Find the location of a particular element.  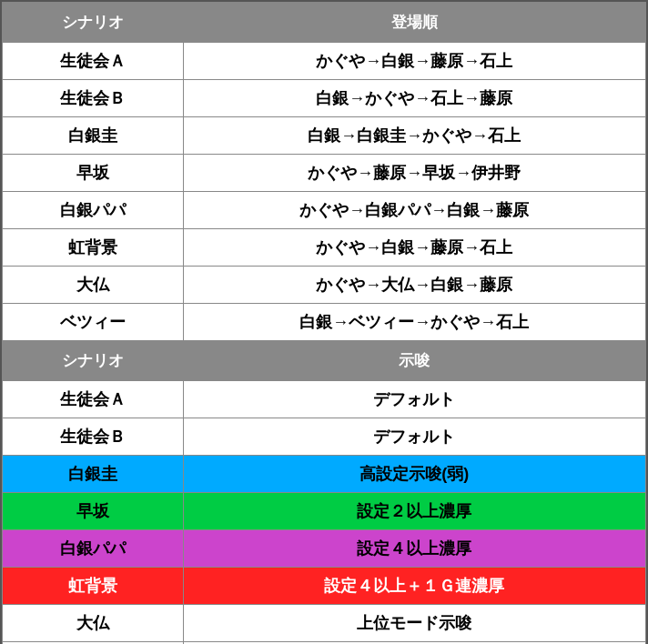

section1-col2-header: 登場順 is located at coordinates (414, 23).